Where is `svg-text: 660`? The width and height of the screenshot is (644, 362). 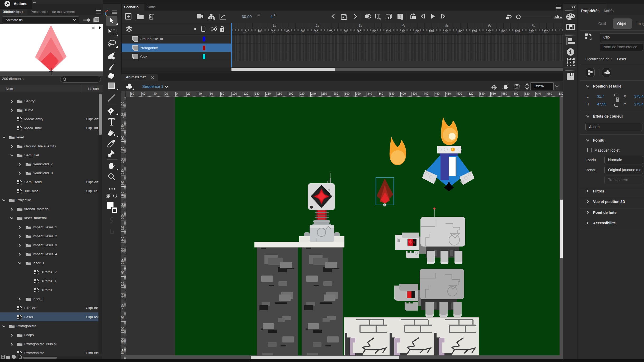
svg-text: 660 is located at coordinates (550, 94).